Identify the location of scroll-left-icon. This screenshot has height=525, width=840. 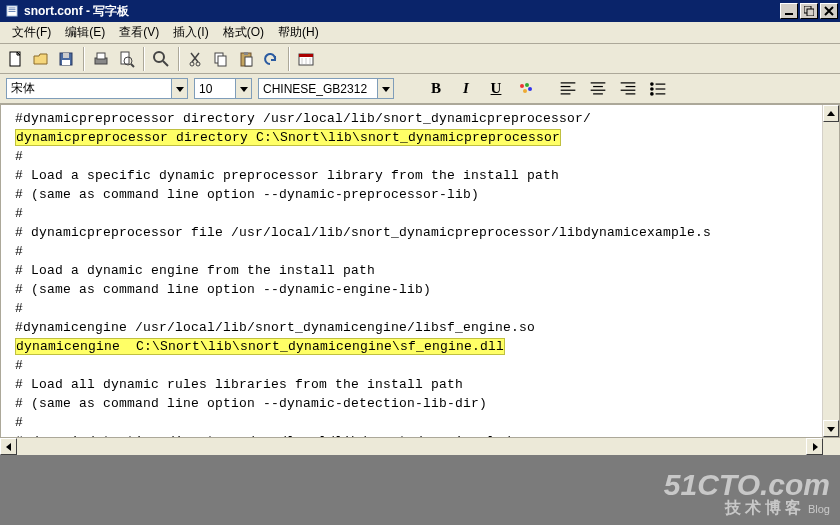
(8, 446).